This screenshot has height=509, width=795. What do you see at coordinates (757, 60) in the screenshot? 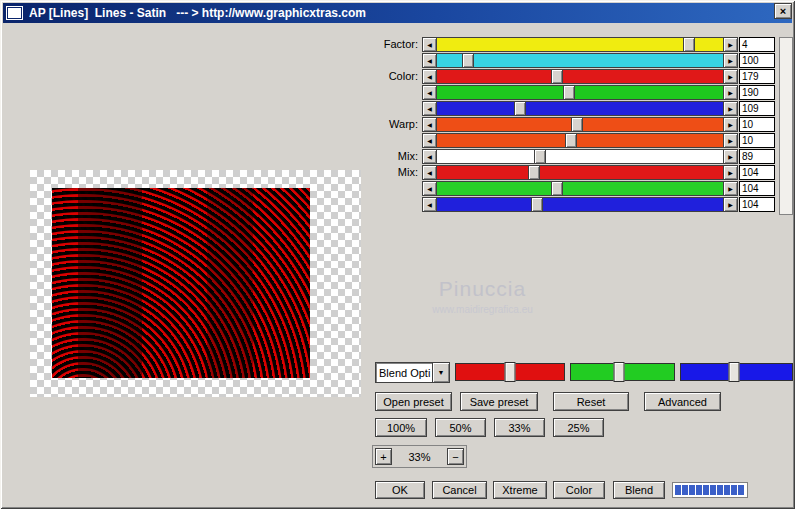
I see `param-value: 100` at bounding box center [757, 60].